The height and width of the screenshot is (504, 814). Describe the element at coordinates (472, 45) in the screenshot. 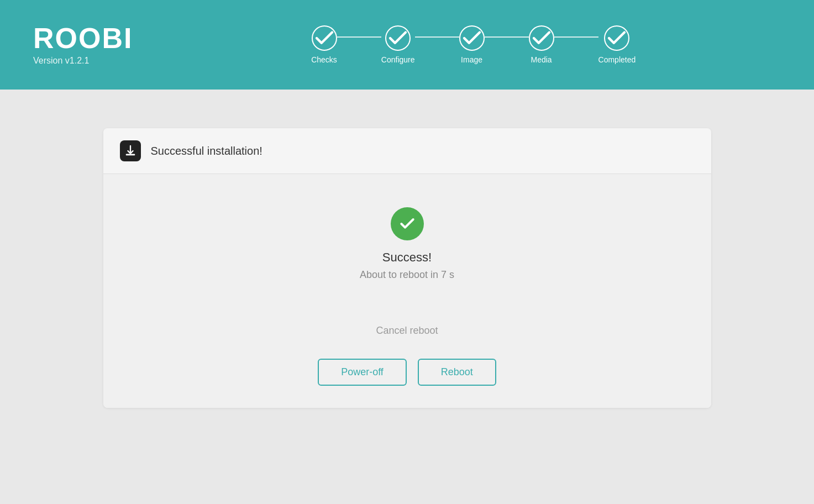

I see `step-image: Image` at that location.